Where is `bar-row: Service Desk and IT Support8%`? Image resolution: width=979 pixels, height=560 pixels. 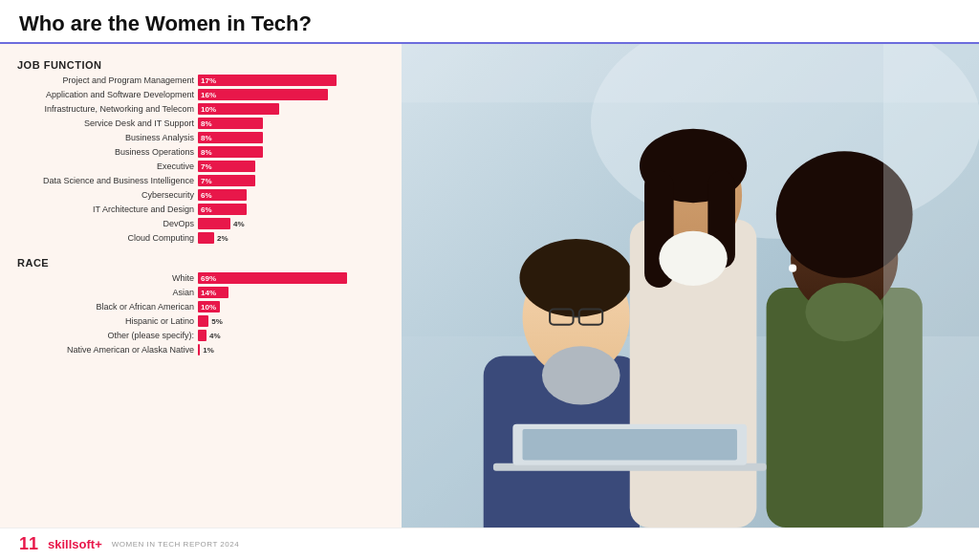
bar-row: Service Desk and IT Support8% is located at coordinates (201, 123).